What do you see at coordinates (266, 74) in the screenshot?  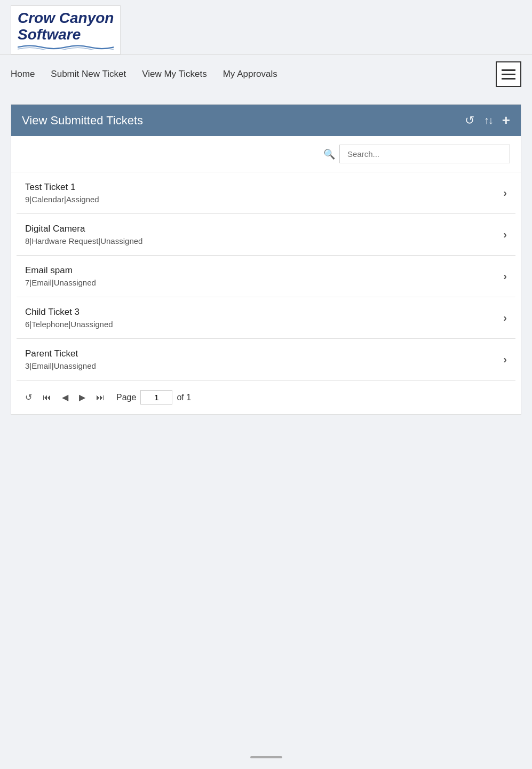 I see `navigation: Home Submit New Ticket View My Tickets M…` at bounding box center [266, 74].